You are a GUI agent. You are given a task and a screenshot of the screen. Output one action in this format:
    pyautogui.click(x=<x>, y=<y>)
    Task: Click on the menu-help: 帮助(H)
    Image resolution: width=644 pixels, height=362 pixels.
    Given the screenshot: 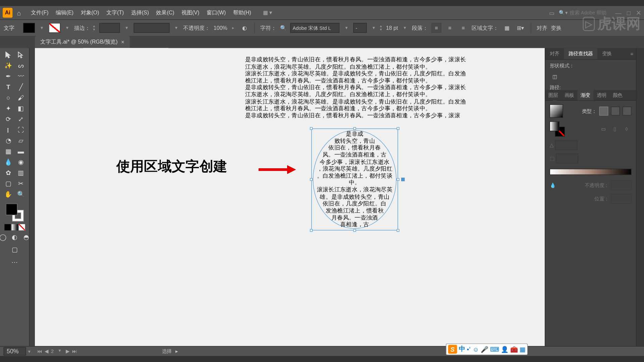 What is the action you would take?
    pyautogui.click(x=242, y=13)
    